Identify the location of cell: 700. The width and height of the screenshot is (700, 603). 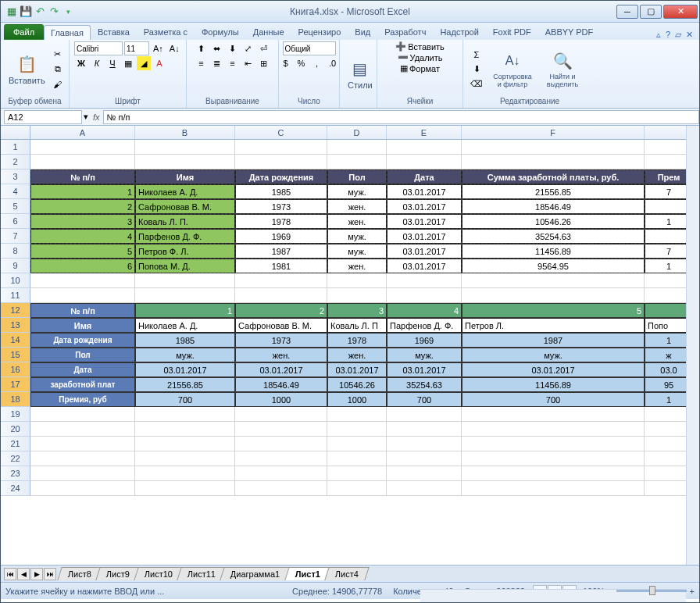
(424, 400).